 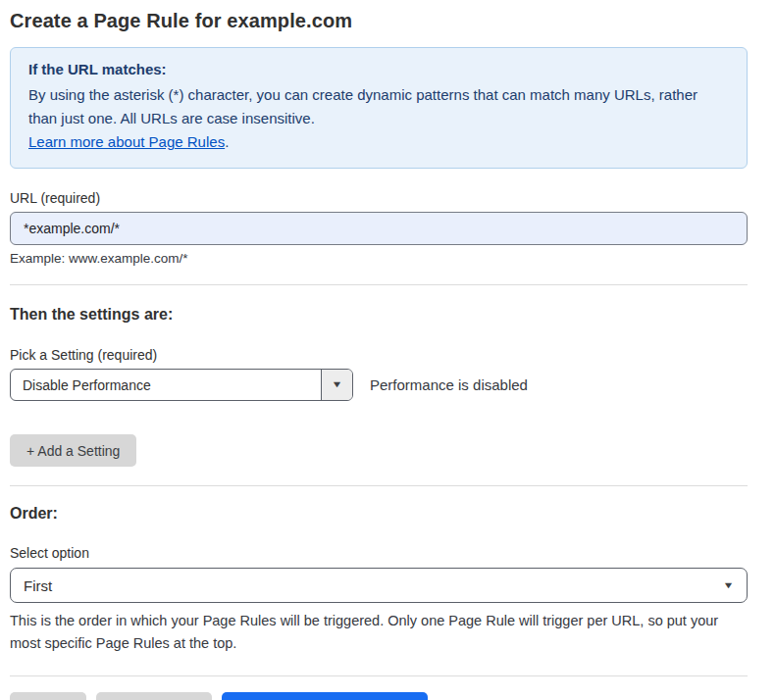 What do you see at coordinates (449, 384) in the screenshot?
I see `setting-status-text: Performance is disabled` at bounding box center [449, 384].